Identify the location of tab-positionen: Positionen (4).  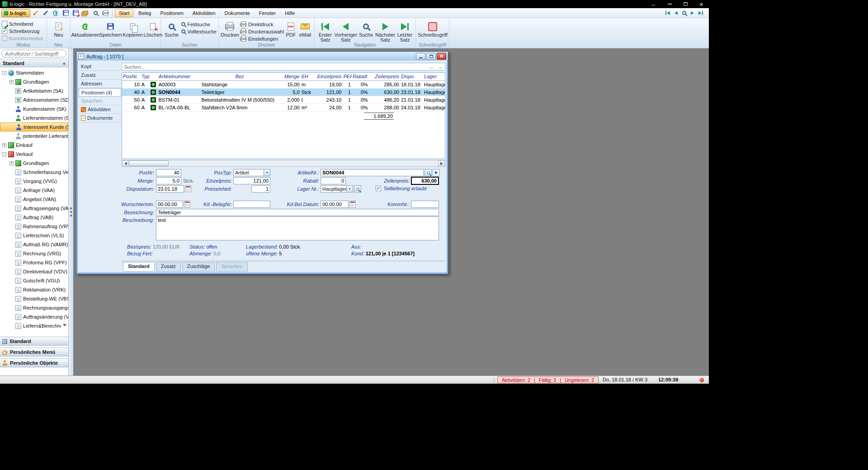
(100, 92).